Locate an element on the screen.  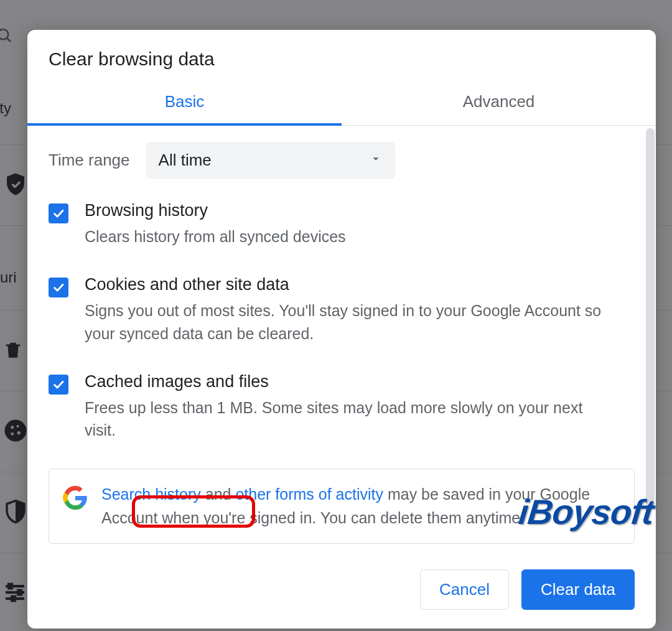
option-desc: Clears history from all synced devices is located at coordinates (215, 236).